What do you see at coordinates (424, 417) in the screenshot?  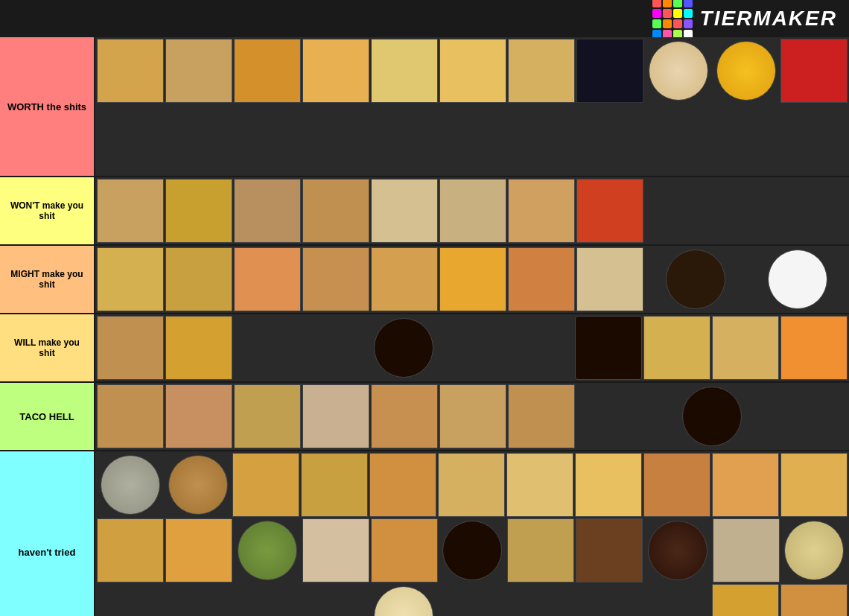 I see `tier-row-taco-hell: TACO HELL` at bounding box center [424, 417].